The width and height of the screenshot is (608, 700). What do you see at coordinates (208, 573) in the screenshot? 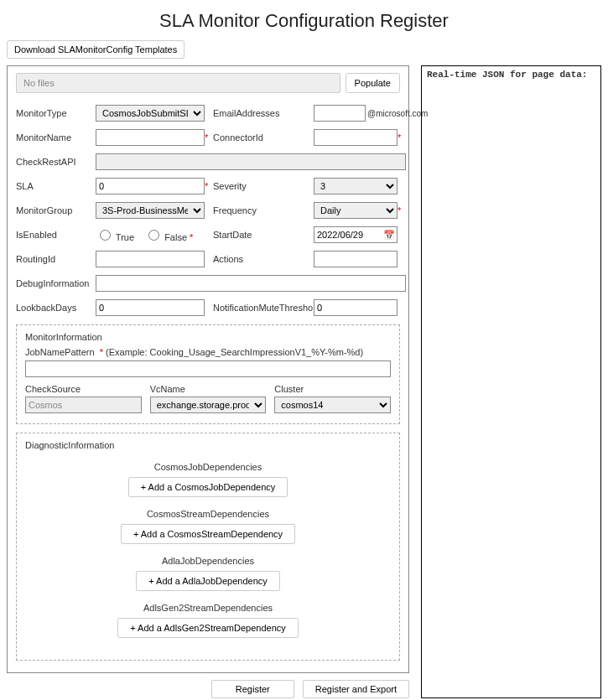
I see `dep-block-adla-job: AdlaJobDependencies + Add a AdlaJobDepen…` at bounding box center [208, 573].